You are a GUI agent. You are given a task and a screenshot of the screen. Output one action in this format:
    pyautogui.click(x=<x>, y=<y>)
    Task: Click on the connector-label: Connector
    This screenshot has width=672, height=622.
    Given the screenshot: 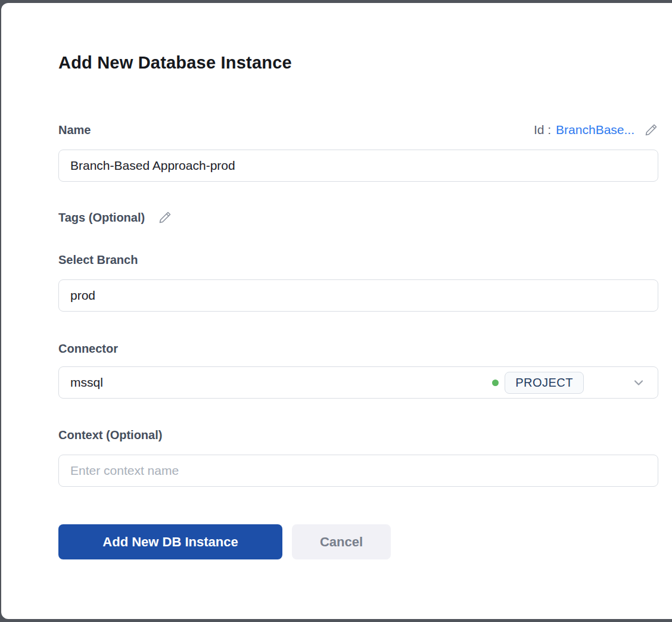 What is the action you would take?
    pyautogui.click(x=88, y=349)
    